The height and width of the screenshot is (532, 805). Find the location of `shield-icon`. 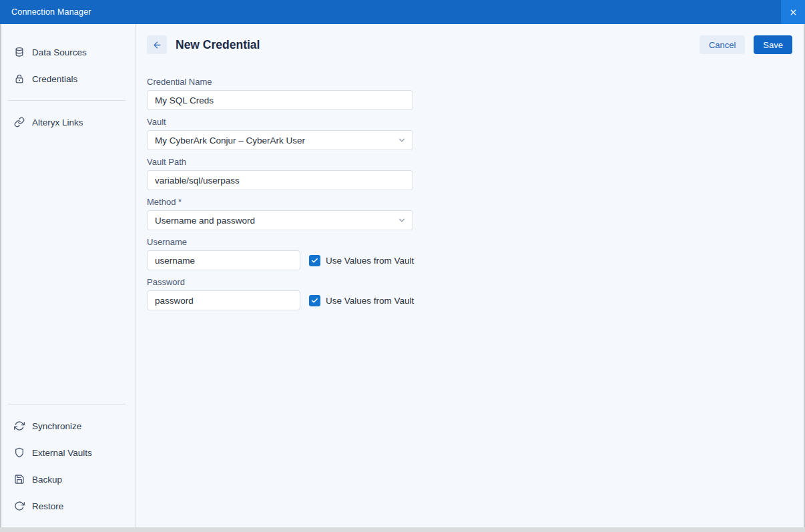

shield-icon is located at coordinates (19, 453).